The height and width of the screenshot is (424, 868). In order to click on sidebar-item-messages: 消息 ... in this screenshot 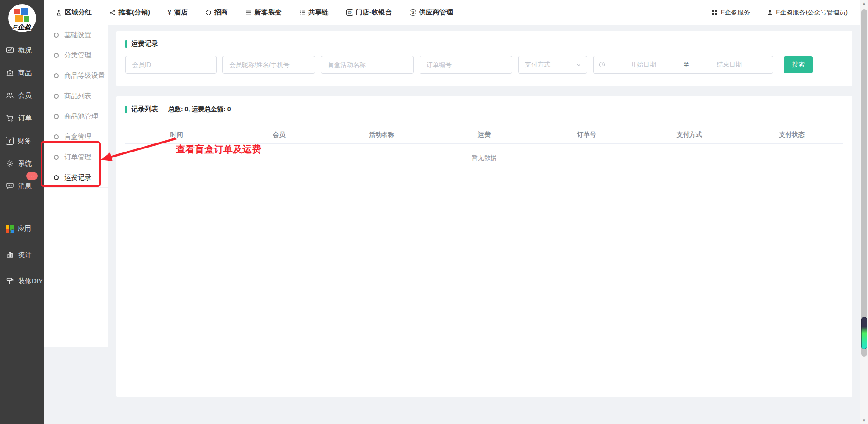, I will do `click(22, 186)`.